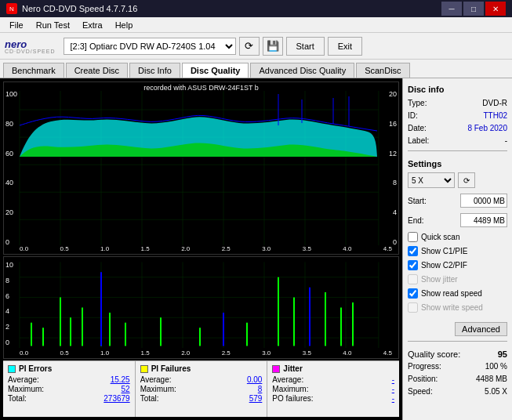  What do you see at coordinates (333, 389) in the screenshot?
I see `legend-jitter: Jitter Average: - Maximum: - PO failures…` at bounding box center [333, 389].